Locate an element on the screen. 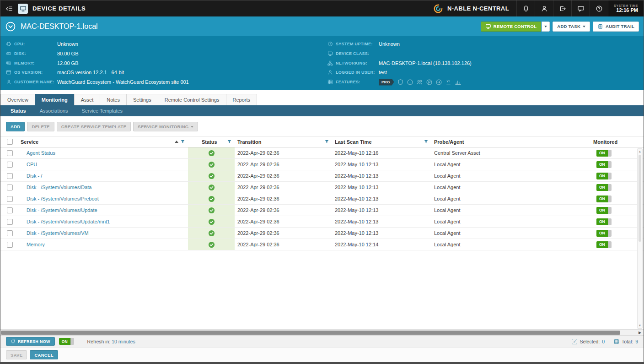  tab-notes: Notes is located at coordinates (113, 100).